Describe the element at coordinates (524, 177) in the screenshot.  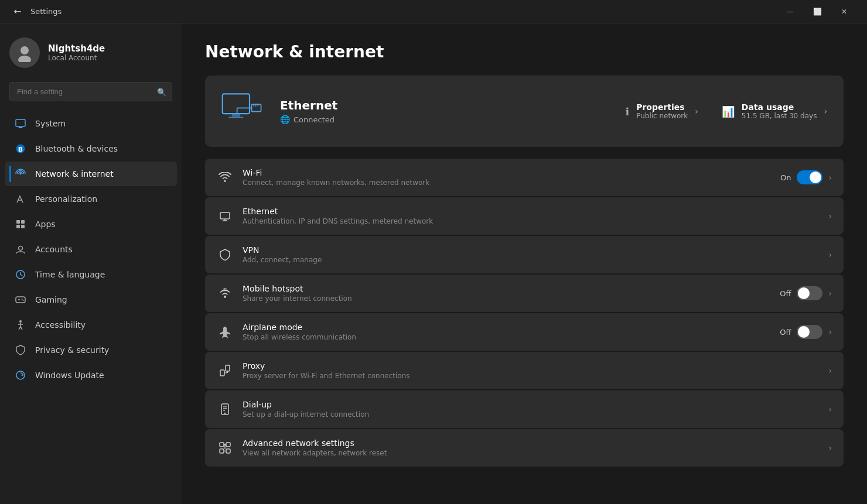
I see `settings-item-wifi: Wi-Fi Connect, manage known networks, me…` at that location.